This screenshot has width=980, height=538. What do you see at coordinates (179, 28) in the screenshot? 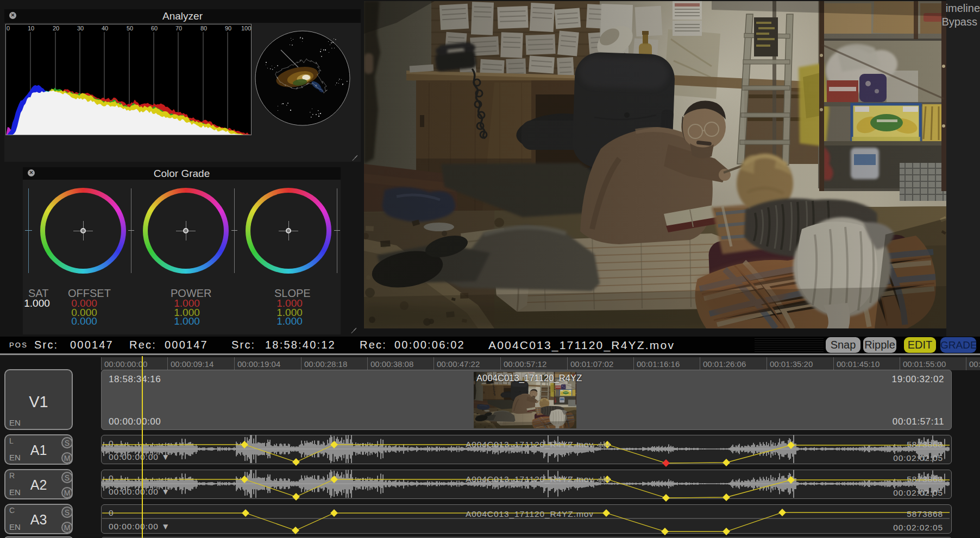
I see `svg-text: 70` at bounding box center [179, 28].